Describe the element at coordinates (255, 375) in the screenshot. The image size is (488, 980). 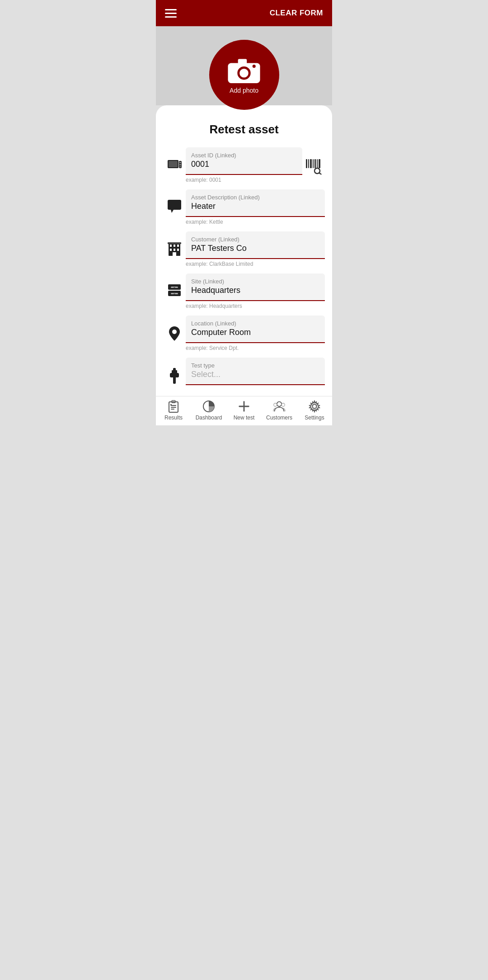
I see `test-type-value: Select...` at that location.